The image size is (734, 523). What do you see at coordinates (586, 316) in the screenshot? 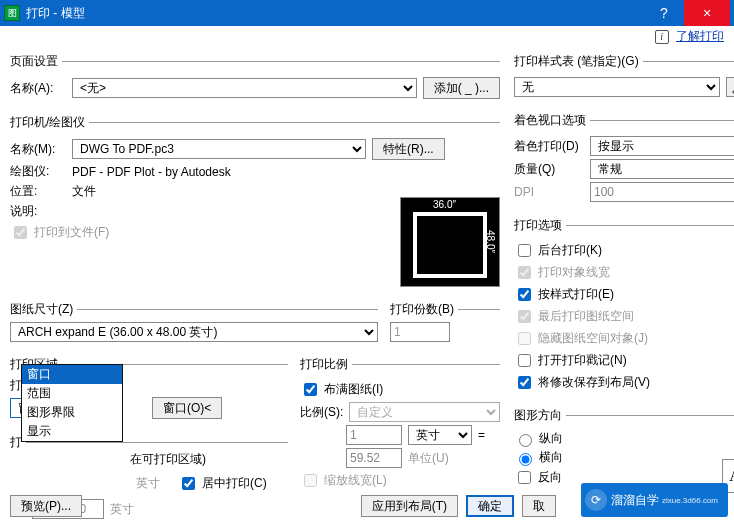
I see `paperspace-last-label: 最后打印图纸空间` at bounding box center [586, 316].